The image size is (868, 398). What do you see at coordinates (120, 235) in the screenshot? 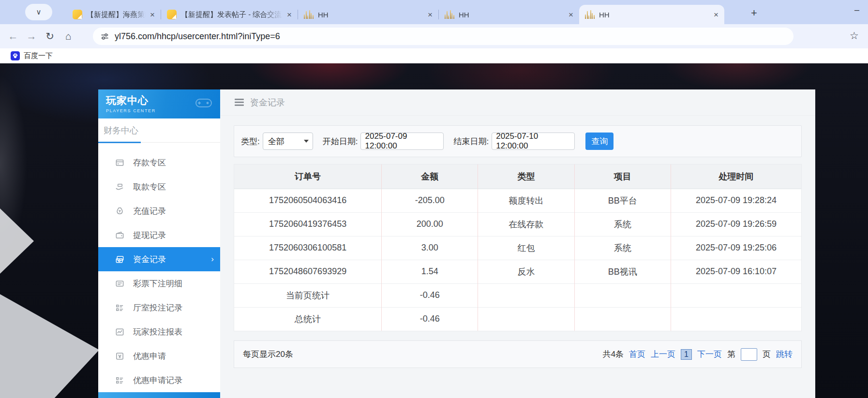
I see `wallet-icon` at bounding box center [120, 235].